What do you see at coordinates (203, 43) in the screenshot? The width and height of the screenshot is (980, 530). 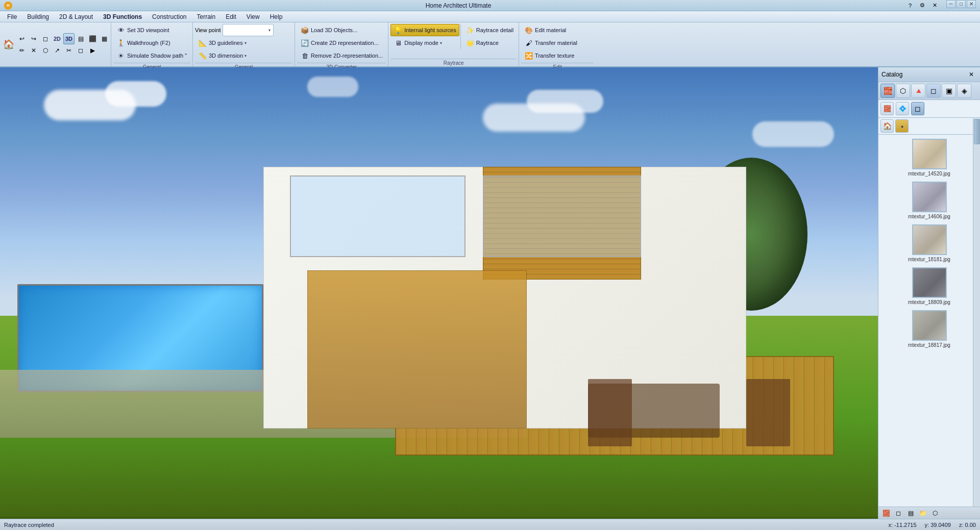 I see `guidelines-icon: 📐` at bounding box center [203, 43].